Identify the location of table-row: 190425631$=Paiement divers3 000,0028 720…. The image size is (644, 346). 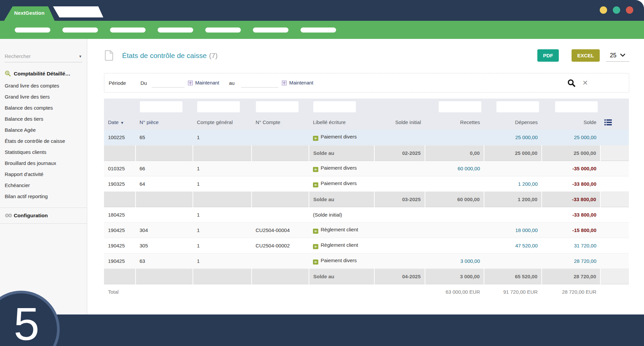
(366, 261).